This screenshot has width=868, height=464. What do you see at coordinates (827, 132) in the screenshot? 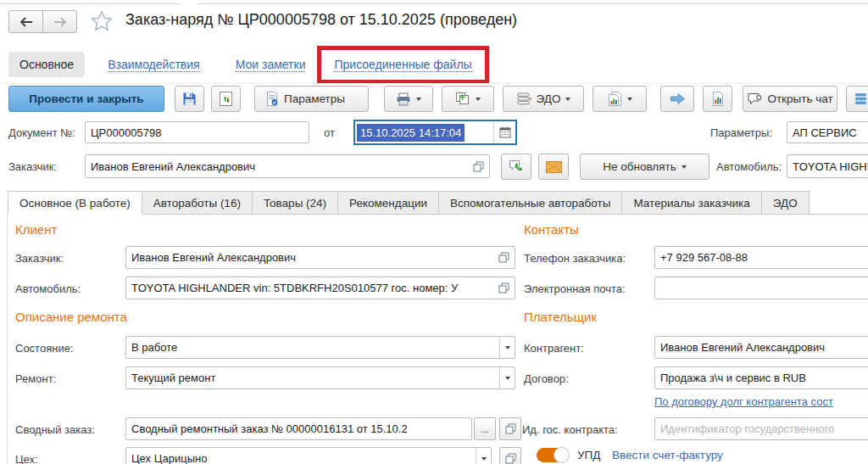
I see `parameters-field: АП СЕРВИС` at bounding box center [827, 132].